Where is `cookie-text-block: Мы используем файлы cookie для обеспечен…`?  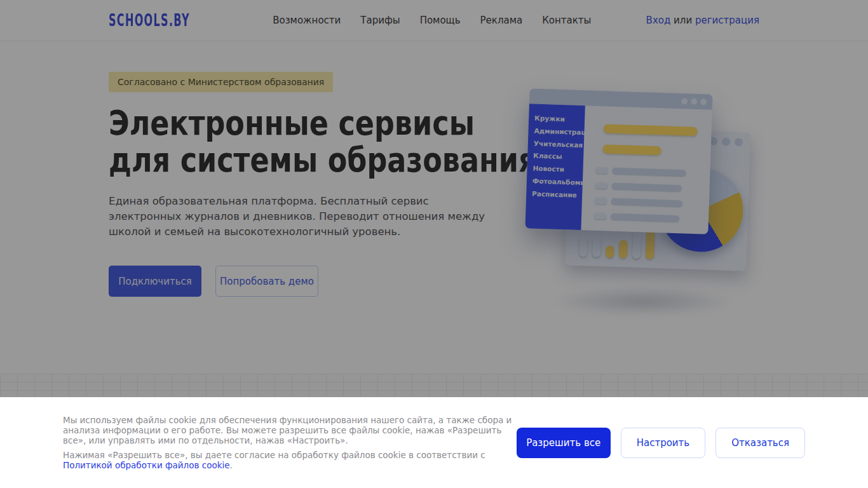 cookie-text-block: Мы используем файлы cookie для обеспечен… is located at coordinates (290, 442).